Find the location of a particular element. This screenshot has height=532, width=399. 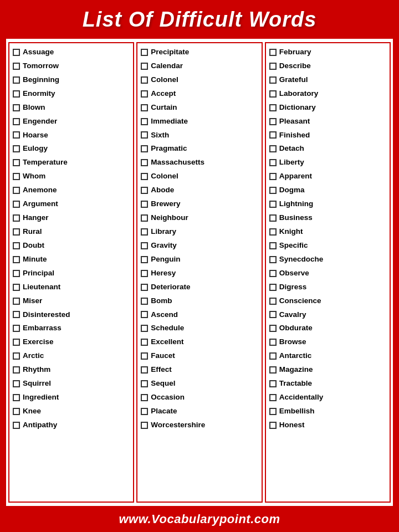

list-item: Antipathy is located at coordinates (71, 426).